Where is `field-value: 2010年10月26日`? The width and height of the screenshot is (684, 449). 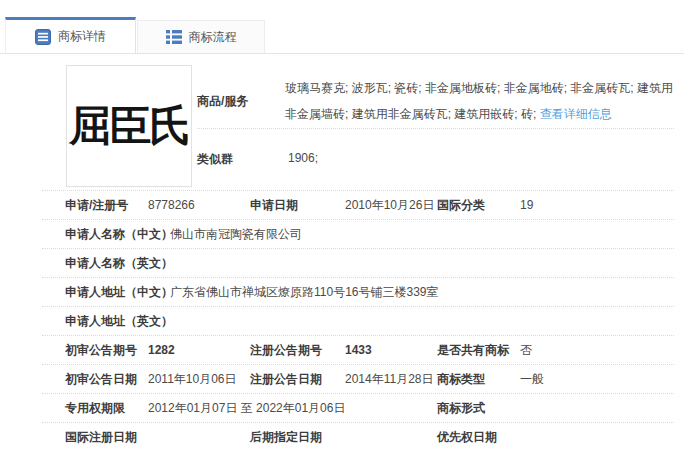 field-value: 2010年10月26日 is located at coordinates (390, 205).